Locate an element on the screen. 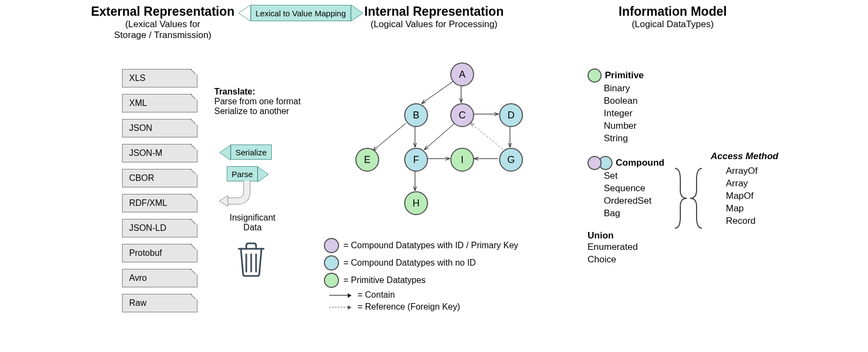  insig-l1: Insignificant is located at coordinates (253, 217).